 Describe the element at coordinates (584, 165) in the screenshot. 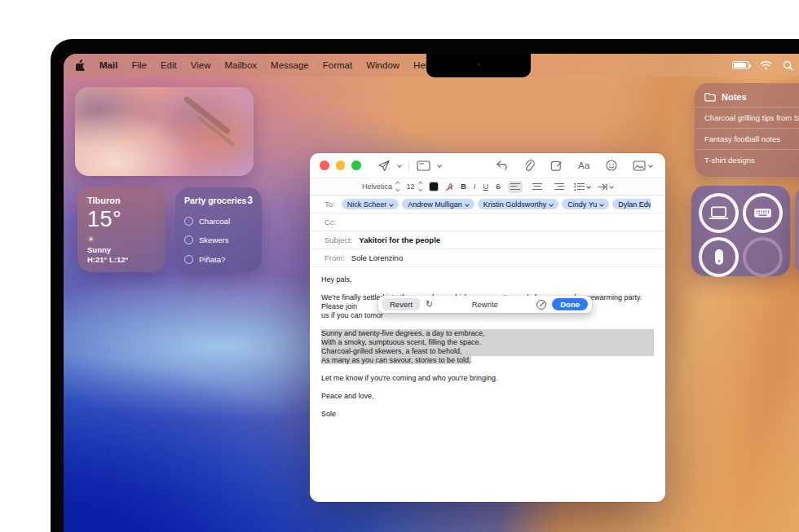

I see `fonts-icon: Aa` at that location.